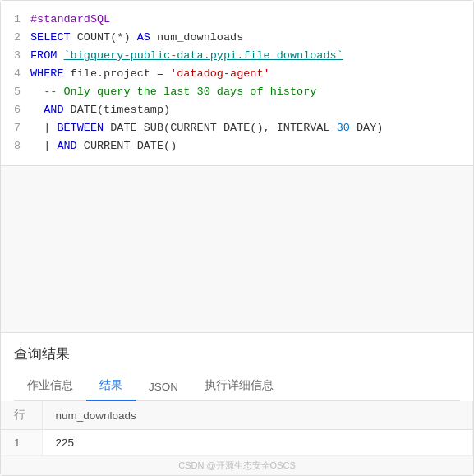  What do you see at coordinates (16, 74) in the screenshot?
I see `line-number: 4` at bounding box center [16, 74].